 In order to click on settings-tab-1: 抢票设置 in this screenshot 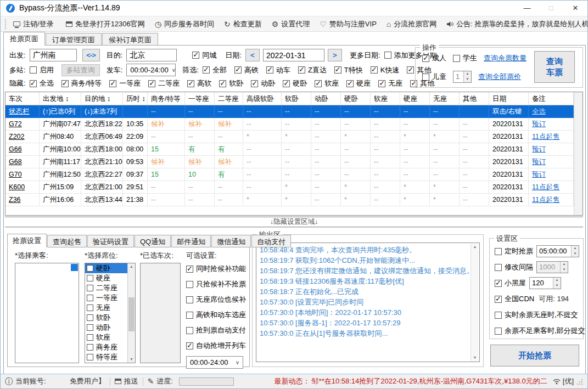, I will do `click(27, 240)`.